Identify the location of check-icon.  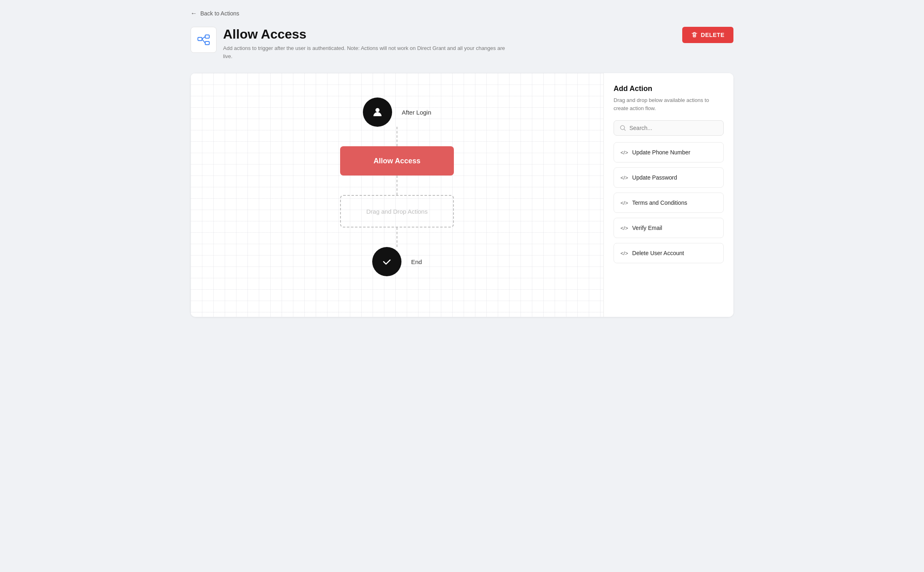
(387, 262).